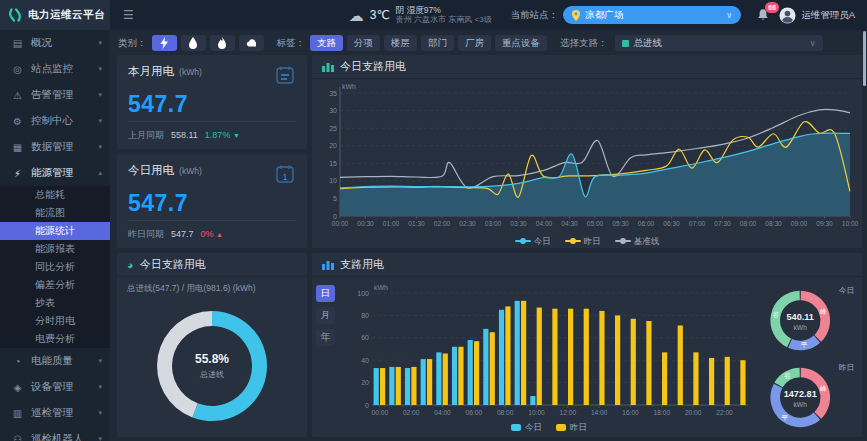 This screenshot has height=441, width=867. What do you see at coordinates (698, 224) in the screenshot?
I see `svg-text: 07:00` at bounding box center [698, 224].